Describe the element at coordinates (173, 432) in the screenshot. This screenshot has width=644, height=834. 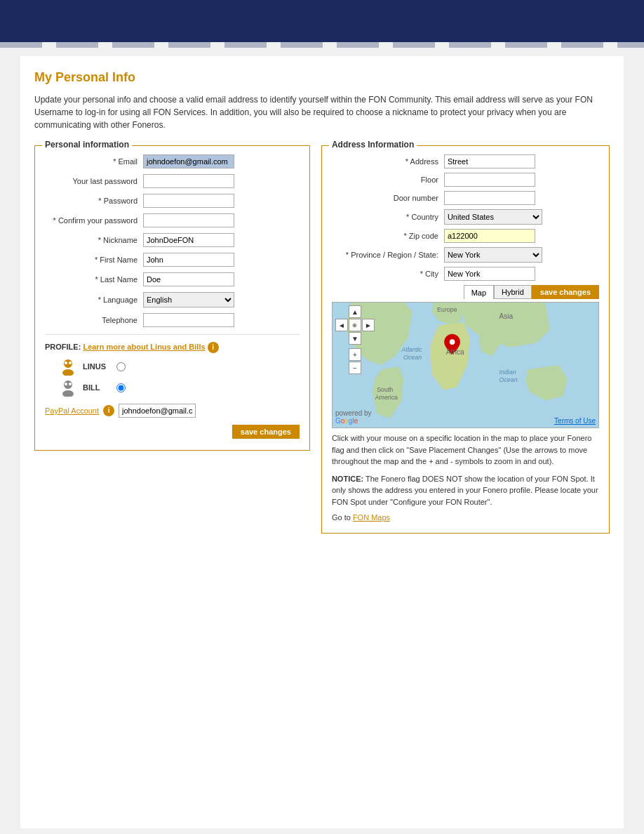
I see `personal-save-row: save changes` at that location.